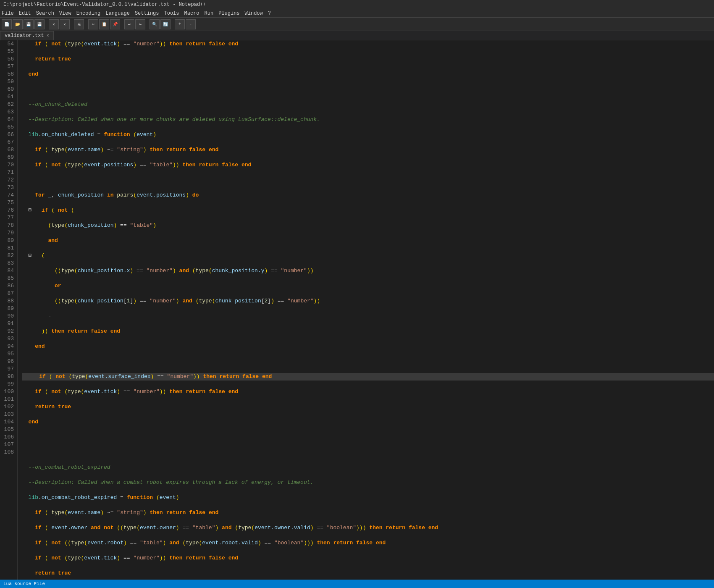  What do you see at coordinates (180, 24) in the screenshot?
I see `zoom-in-btn: +` at bounding box center [180, 24].